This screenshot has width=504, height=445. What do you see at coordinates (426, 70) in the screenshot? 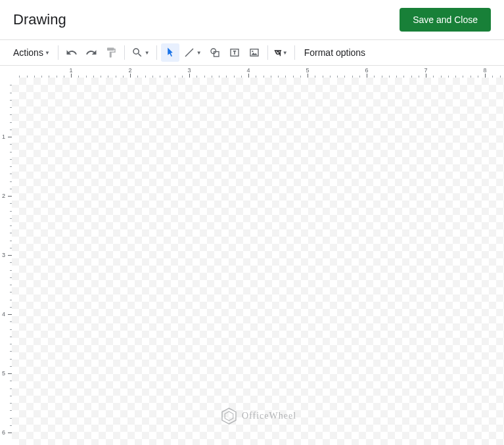
I see `ruler-tick-label: 7` at bounding box center [426, 70].